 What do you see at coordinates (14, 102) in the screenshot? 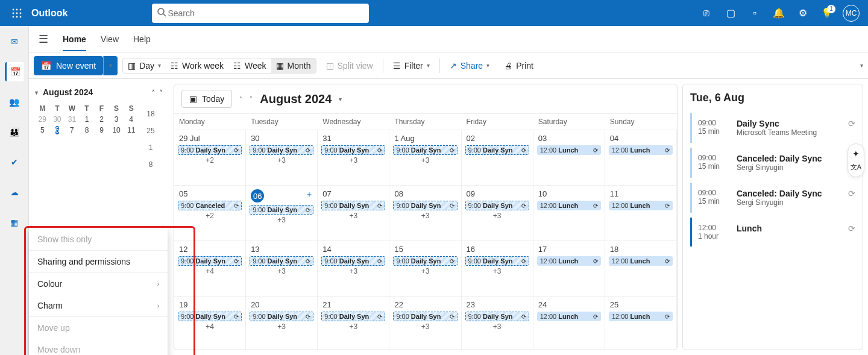
I see `people-rail-icon: 👥` at bounding box center [14, 102].